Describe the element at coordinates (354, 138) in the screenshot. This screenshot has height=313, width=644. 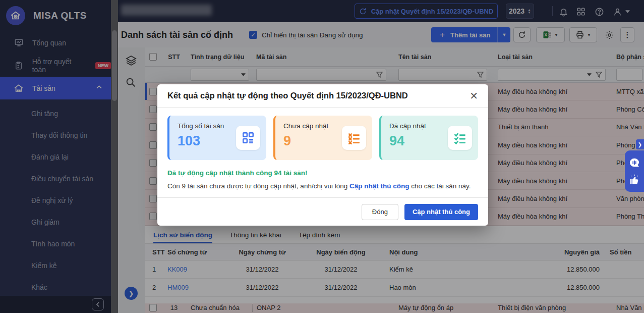
I see `x-list-icon` at that location.